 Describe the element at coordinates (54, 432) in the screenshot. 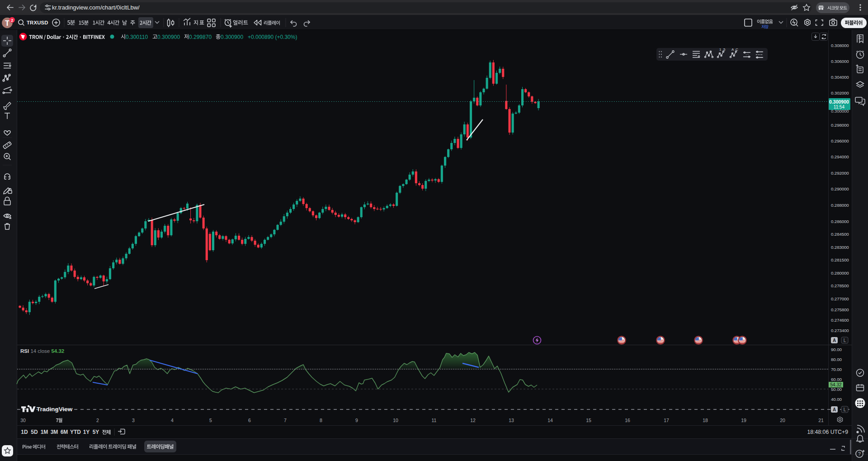

I see `svg-text: 3M` at that location.